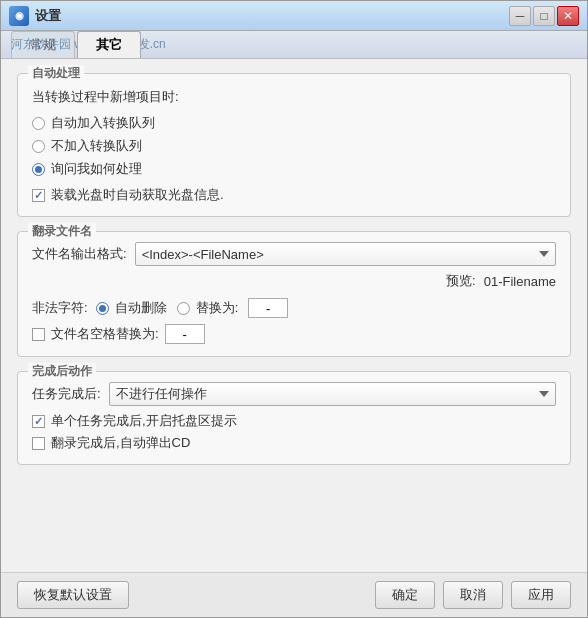  I want to click on checkbox-auto-disc-info-label: 装载光盘时自动获取光盘信息., so click(138, 195).